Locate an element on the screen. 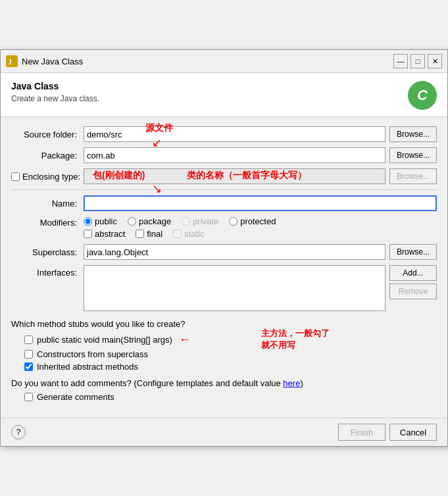 The width and height of the screenshot is (448, 496). modifiers-line1: public package private protected is located at coordinates (261, 221).